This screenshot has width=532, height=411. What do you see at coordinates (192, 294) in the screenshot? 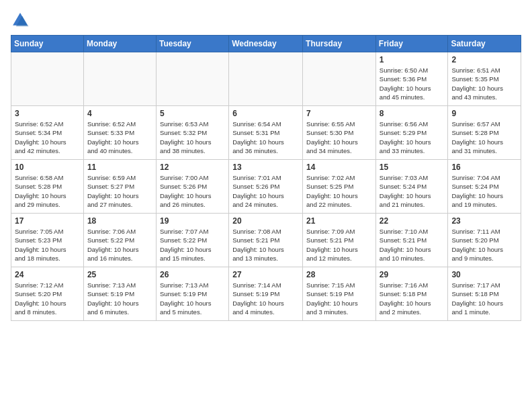
I see `calendar-cell: 26Sunrise: 7:13 AM Sunset: 5:19 PM Dayli…` at bounding box center [192, 294].